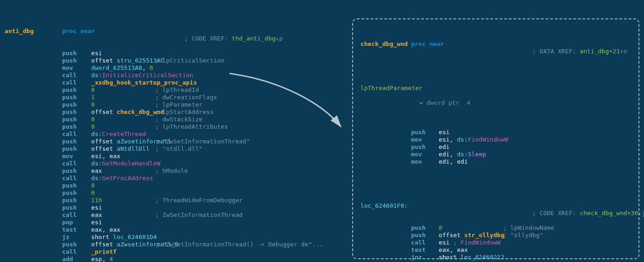 This screenshot has height=262, width=644. What do you see at coordinates (417, 257) in the screenshot?
I see `mnemonic: jnz` at bounding box center [417, 257].